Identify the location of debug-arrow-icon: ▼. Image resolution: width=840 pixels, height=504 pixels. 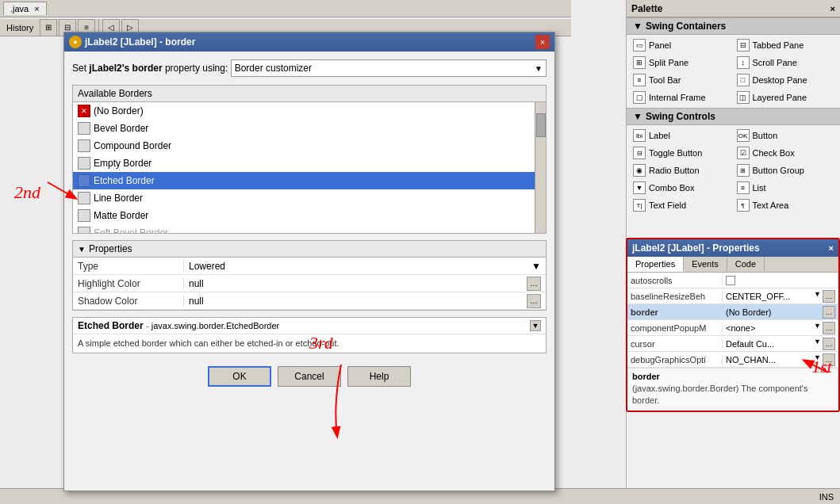
(817, 360).